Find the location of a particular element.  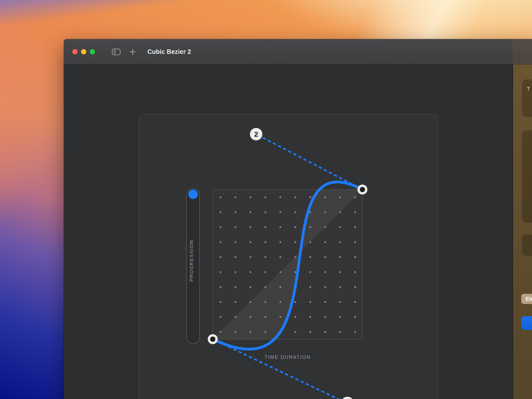

sidebar-toggle-button is located at coordinates (116, 52).